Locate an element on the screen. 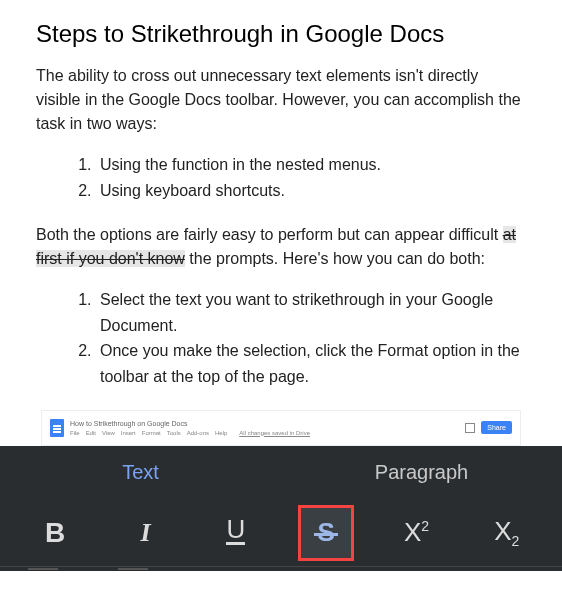  strikethrough-icon: S is located at coordinates (326, 532).